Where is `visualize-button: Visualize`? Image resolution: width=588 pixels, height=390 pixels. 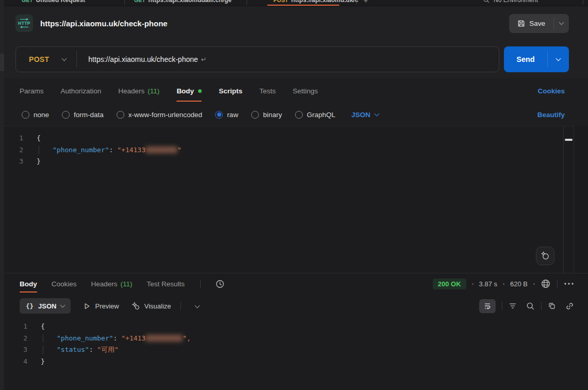 visualize-button: Visualize is located at coordinates (152, 306).